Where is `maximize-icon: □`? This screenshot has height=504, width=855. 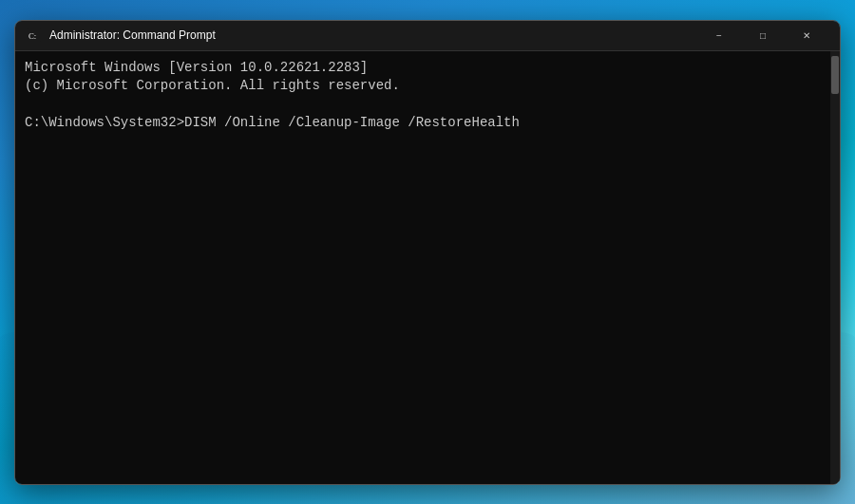
maximize-icon: □ is located at coordinates (763, 36).